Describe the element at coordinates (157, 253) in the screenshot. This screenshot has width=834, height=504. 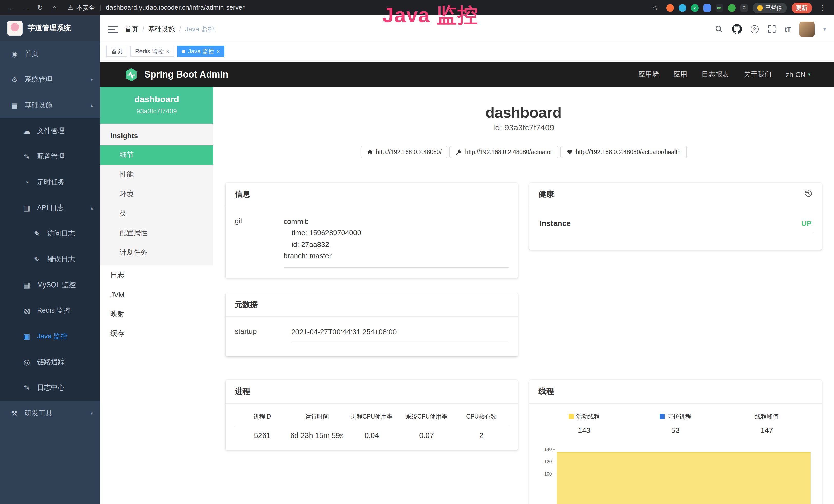
I see `sba-item-scheduled-tasks: 计划任务` at that location.